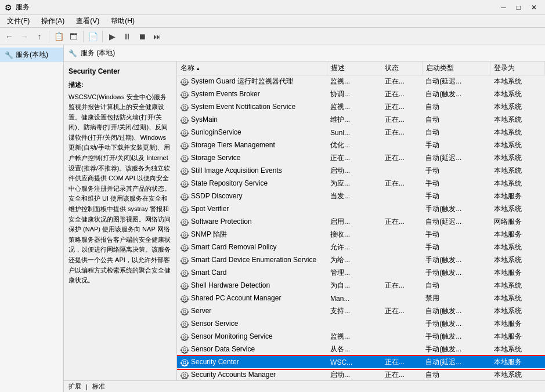 This screenshot has height=392, width=545. What do you see at coordinates (225, 94) in the screenshot?
I see `service-name: System Events Broker` at bounding box center [225, 94].